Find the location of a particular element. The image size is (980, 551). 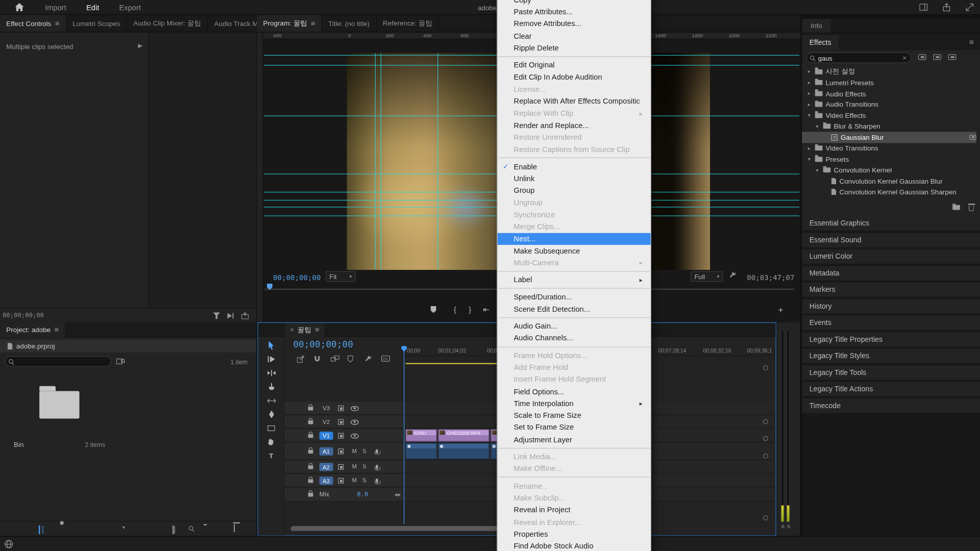

mark-out-icon: } is located at coordinates (470, 310).